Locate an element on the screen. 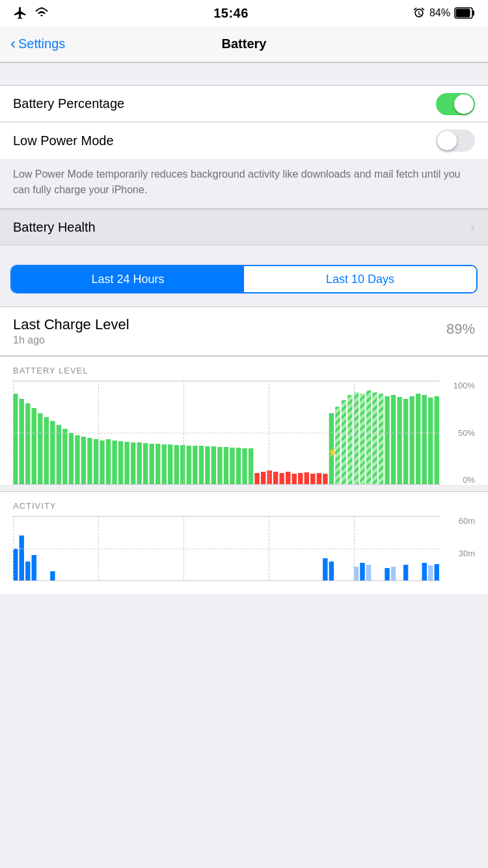 This screenshot has width=488, height=868. back-button: ‹ Settings is located at coordinates (38, 44).